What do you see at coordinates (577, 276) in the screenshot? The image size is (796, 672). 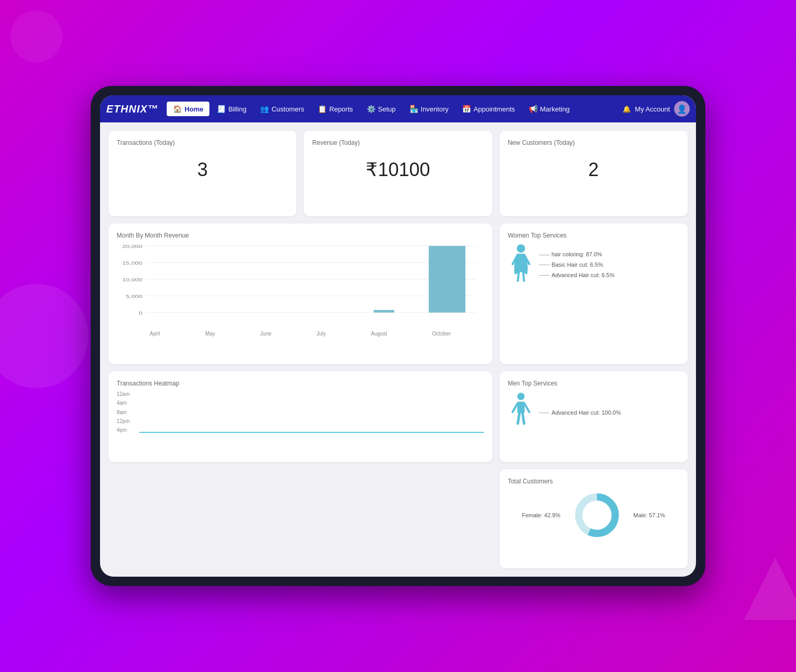 I see `women-service-3: Advanced Hair cut: 6.5%` at bounding box center [577, 276].